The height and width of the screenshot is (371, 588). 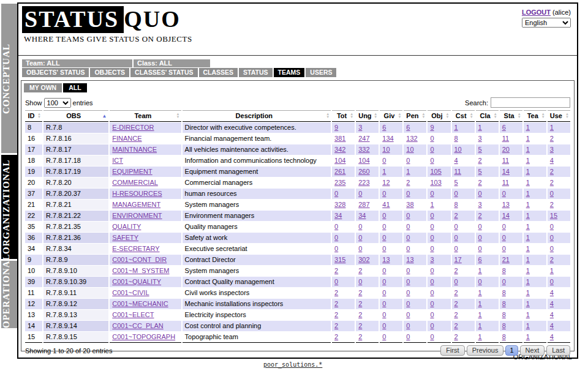 I want to click on count-link: 247, so click(x=364, y=138).